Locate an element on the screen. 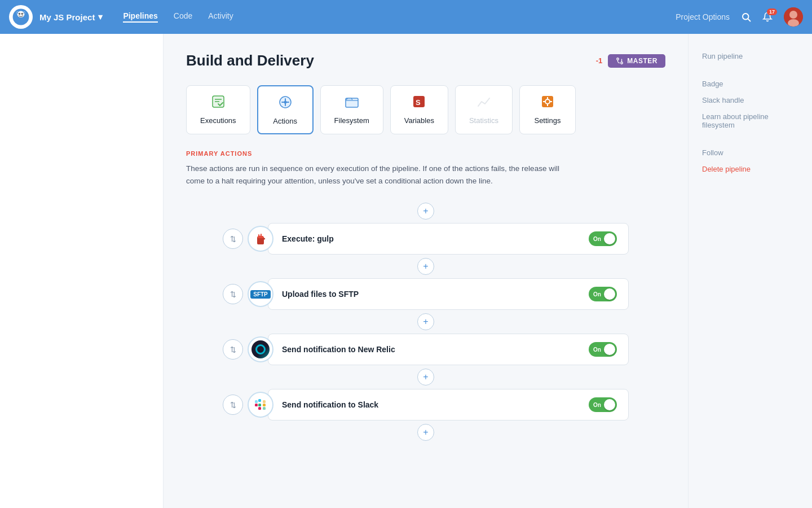 This screenshot has width=812, height=508. topnav-right: Project Options 17 is located at coordinates (739, 17).